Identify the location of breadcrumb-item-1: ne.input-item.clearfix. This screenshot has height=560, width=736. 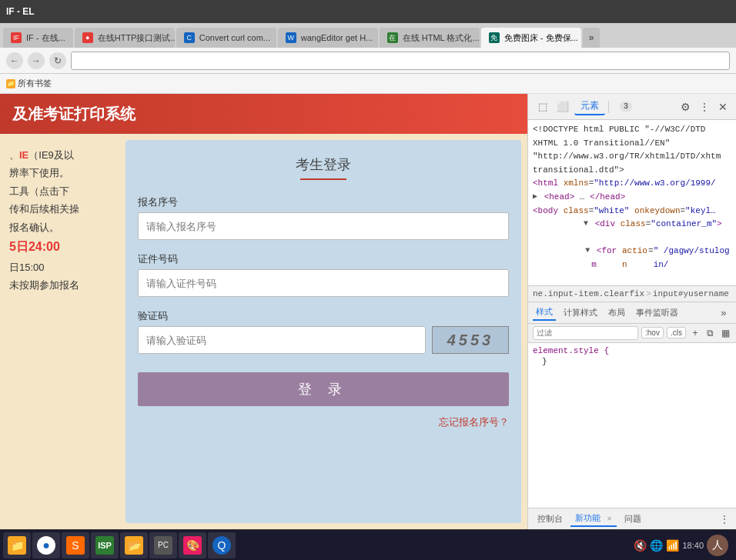
(588, 294).